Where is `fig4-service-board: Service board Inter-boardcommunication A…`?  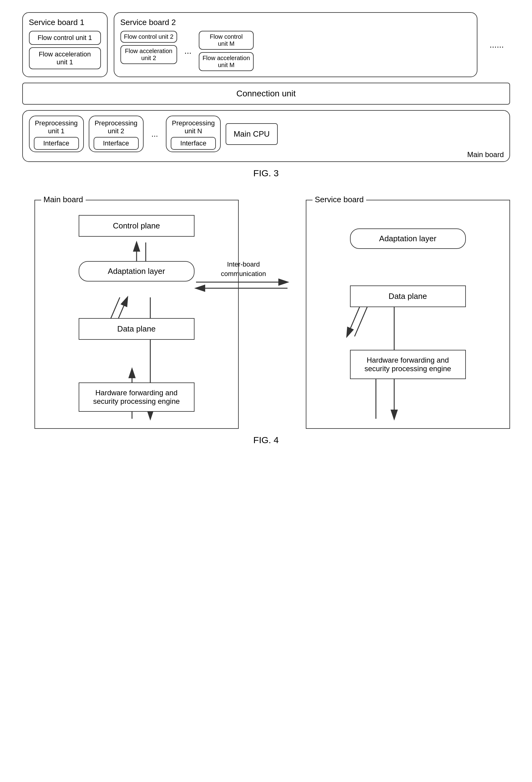 fig4-service-board: Service board Inter-boardcommunication A… is located at coordinates (408, 314).